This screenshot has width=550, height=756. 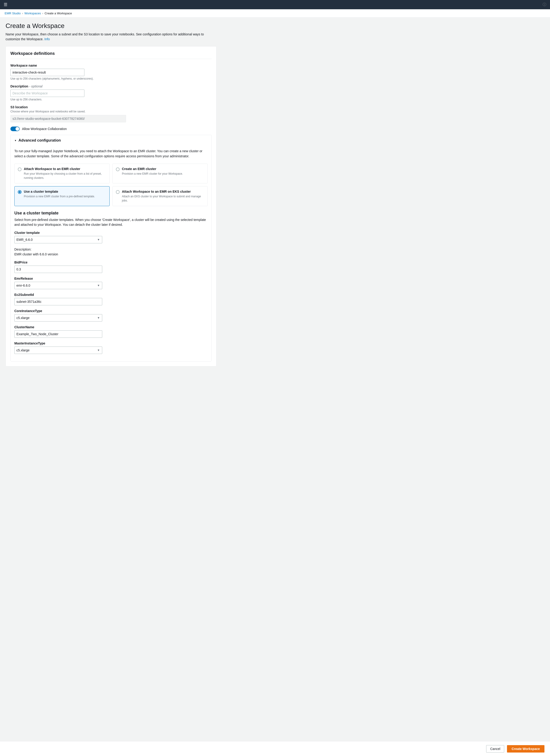 I want to click on workspace-name-group: Workspace name Use up to 256 characters …, so click(x=111, y=72).